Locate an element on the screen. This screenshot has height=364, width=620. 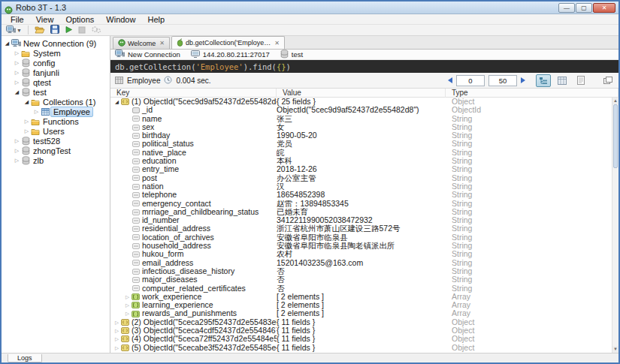
table-row: _idObjectId("5cec9d9af52437d2e55482d8")O… is located at coordinates (364, 110).